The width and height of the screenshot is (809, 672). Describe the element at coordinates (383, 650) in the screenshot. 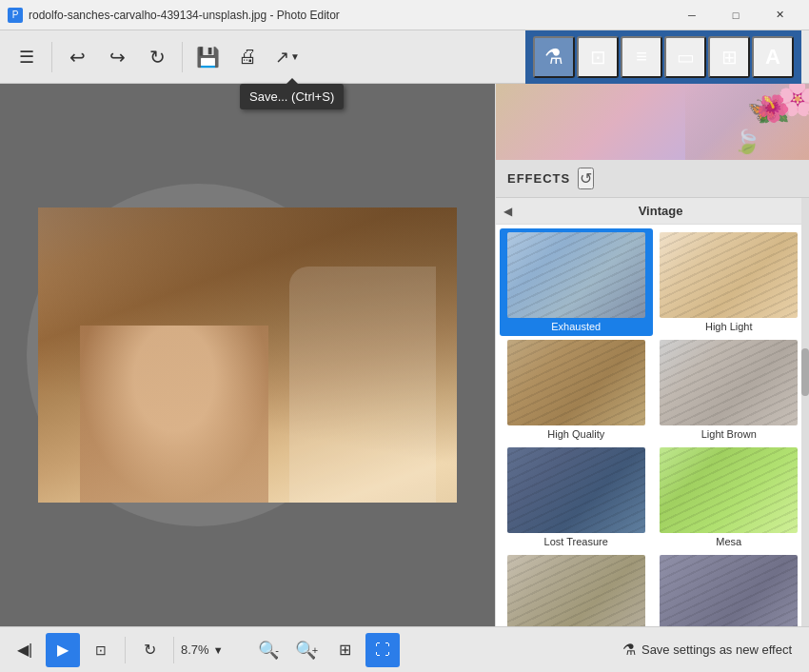

I see `fullscreen-button: ⛶` at that location.